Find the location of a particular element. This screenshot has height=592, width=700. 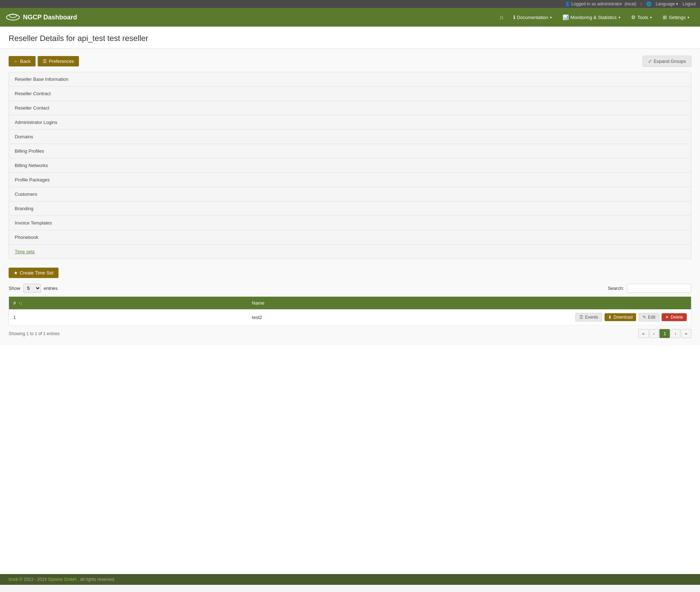

back-button: ← Back is located at coordinates (22, 61).